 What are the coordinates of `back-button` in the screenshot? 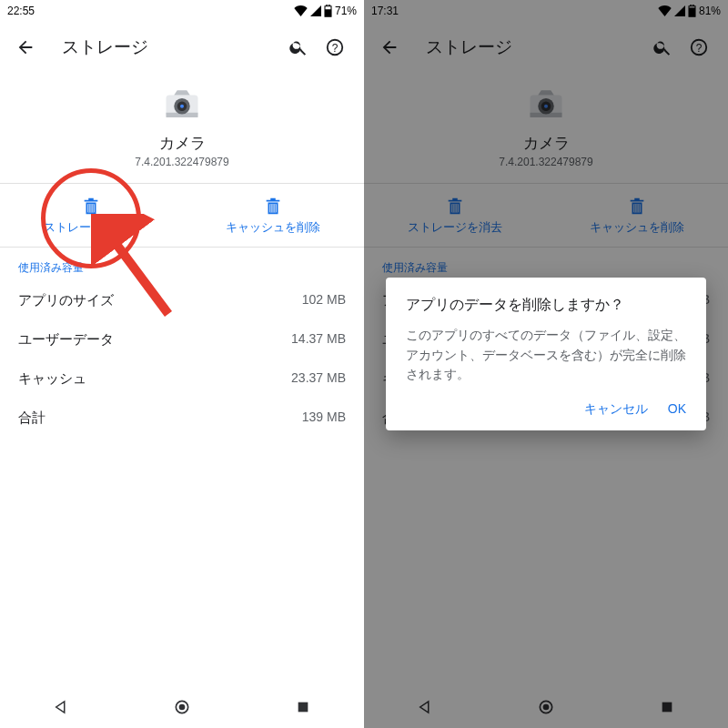 It's located at (25, 47).